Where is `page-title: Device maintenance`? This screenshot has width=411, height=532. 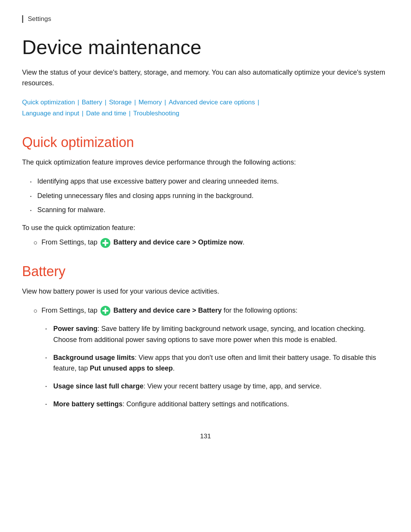 page-title: Device maintenance is located at coordinates (206, 47).